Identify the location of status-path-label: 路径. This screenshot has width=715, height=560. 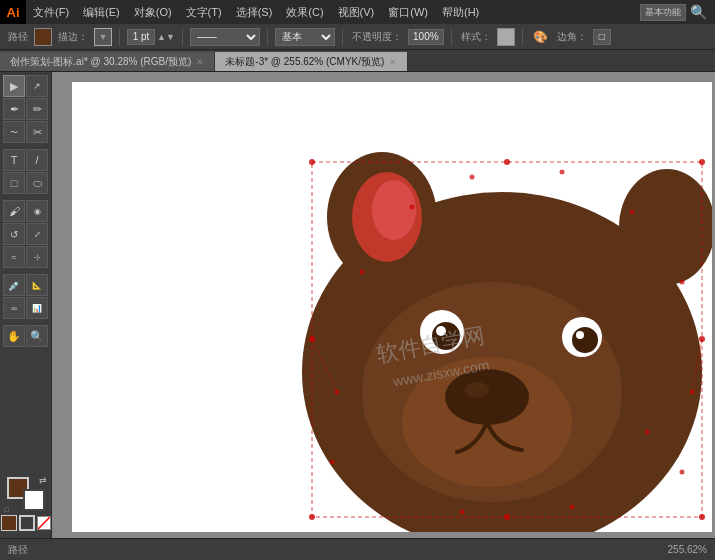
(18, 550).